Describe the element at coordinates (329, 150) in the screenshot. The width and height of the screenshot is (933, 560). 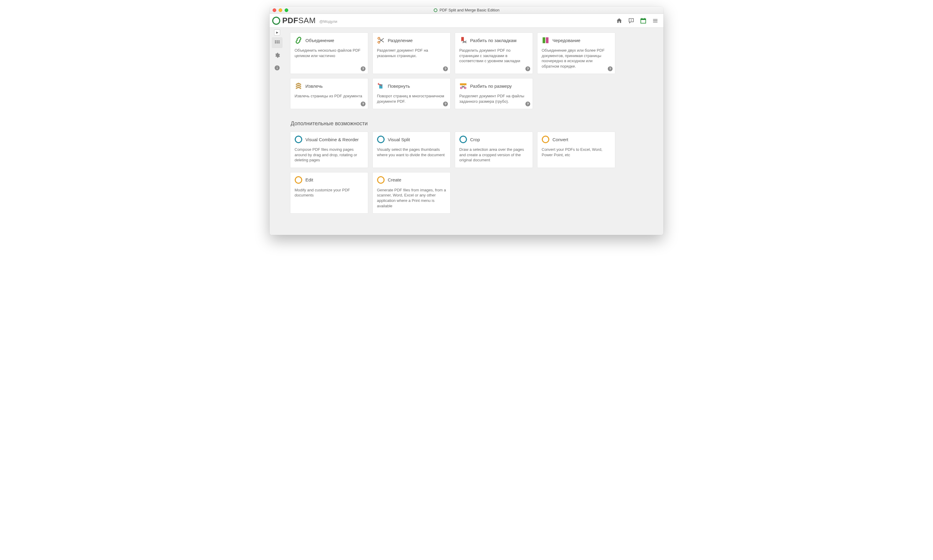
I see `premium-visual-combine: Visual Combine & Reorder Compose PDF fil…` at that location.